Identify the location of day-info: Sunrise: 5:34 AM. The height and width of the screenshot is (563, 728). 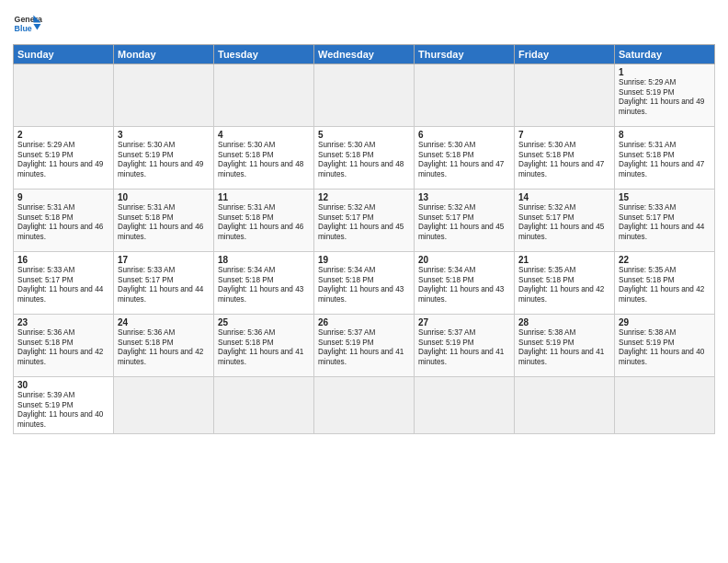
(464, 270).